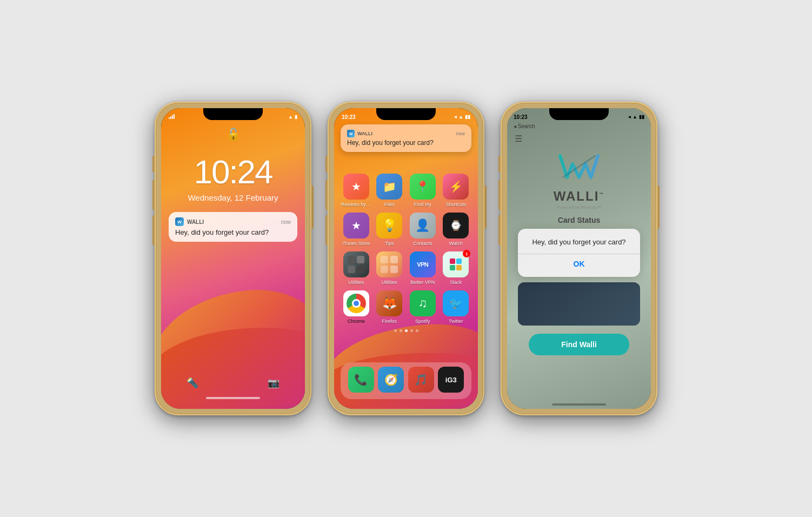 The image size is (812, 517). Describe the element at coordinates (602, 195) in the screenshot. I see `walli-tm: ™` at that location.